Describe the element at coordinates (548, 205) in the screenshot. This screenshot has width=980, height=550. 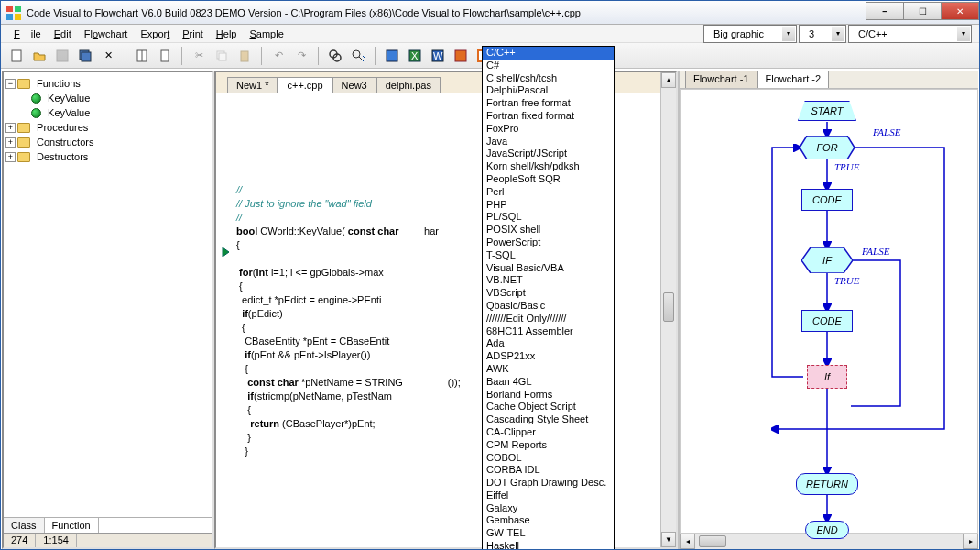
I see `language-option: PHP` at that location.